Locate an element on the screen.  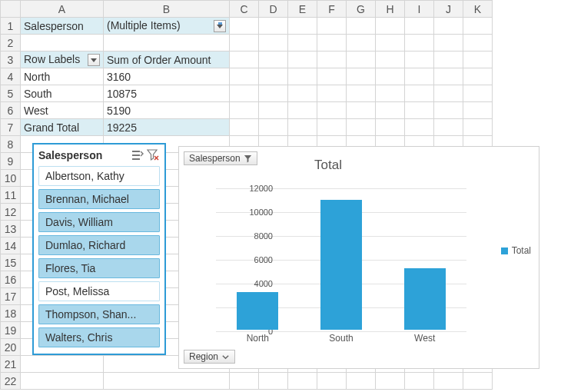
cell: North is located at coordinates (62, 77).